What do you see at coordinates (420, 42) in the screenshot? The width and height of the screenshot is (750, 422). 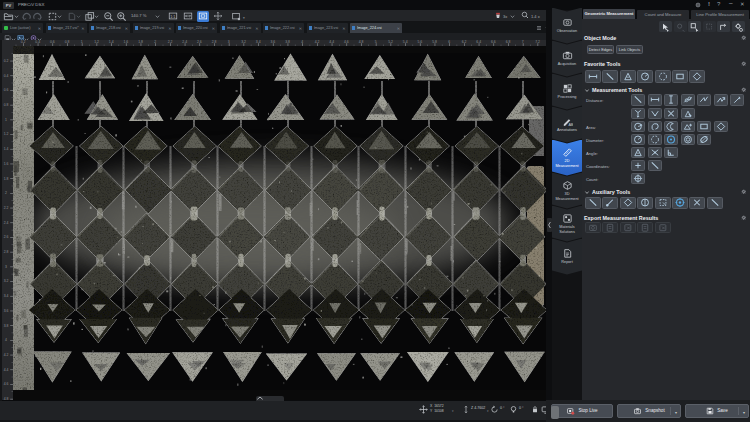 I see `svg-text: 5.6` at bounding box center [420, 42].